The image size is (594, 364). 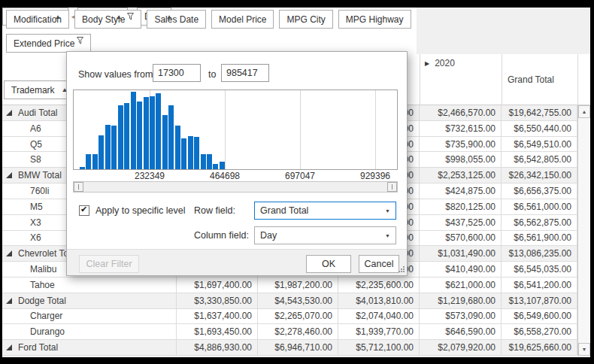 I want to click on row-field-label: Trademark, so click(x=33, y=90).